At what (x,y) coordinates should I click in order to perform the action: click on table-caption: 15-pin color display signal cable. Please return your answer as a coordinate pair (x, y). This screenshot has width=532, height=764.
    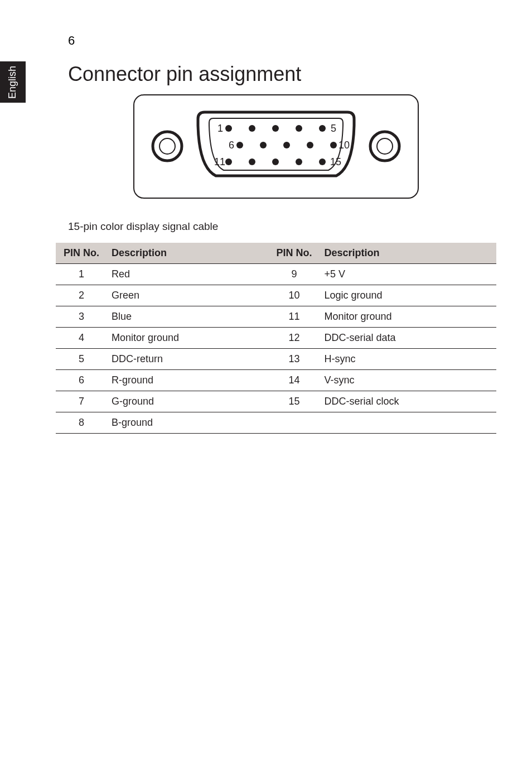
    Looking at the image, I should click on (143, 227).